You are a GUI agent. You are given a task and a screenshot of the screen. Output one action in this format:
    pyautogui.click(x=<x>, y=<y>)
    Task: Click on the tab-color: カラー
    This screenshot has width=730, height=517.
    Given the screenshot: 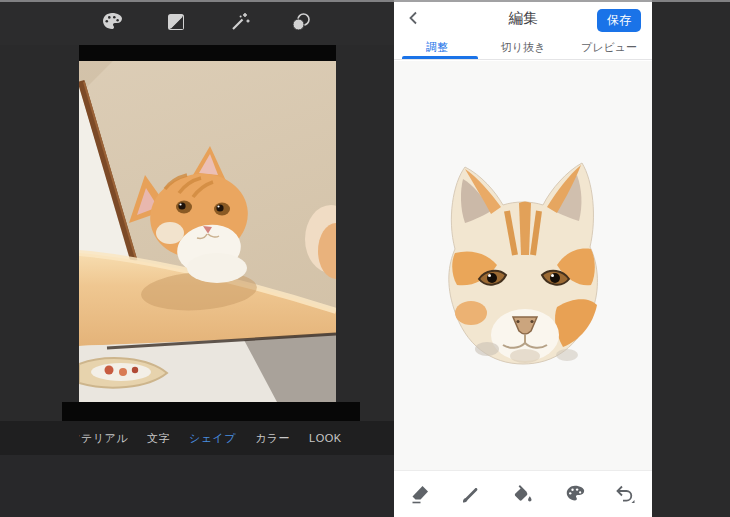 What is the action you would take?
    pyautogui.click(x=272, y=438)
    